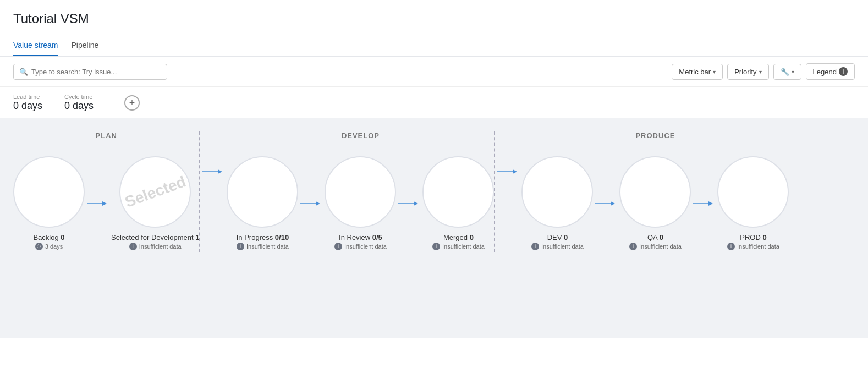 This screenshot has height=374, width=868. What do you see at coordinates (106, 191) in the screenshot?
I see `section-plan: PLAN Backlog 0 ⏱ 3 days` at bounding box center [106, 191].